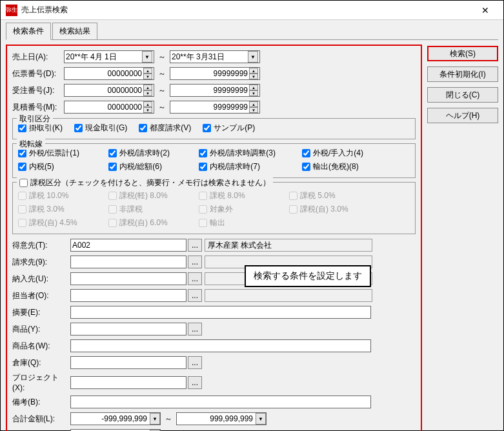 The width and height of the screenshot is (504, 431). Describe the element at coordinates (148, 71) in the screenshot. I see `spin-up-icon: ▲` at that location.